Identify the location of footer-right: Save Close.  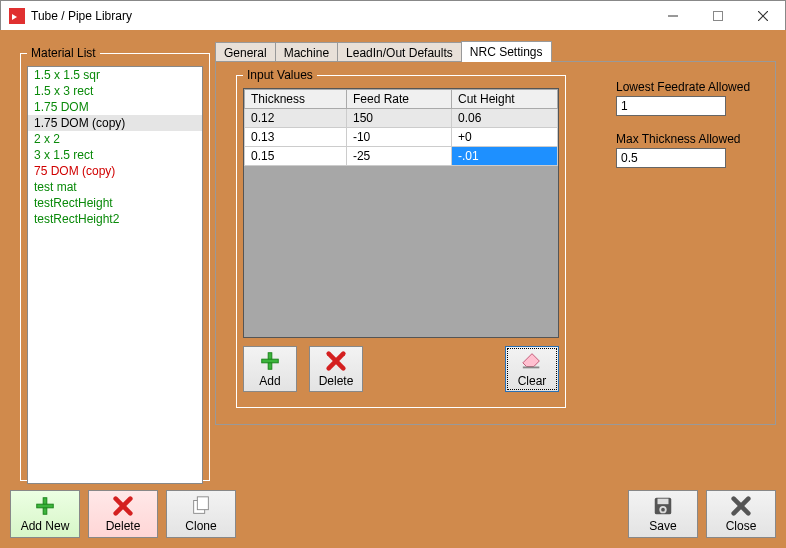
(702, 514).